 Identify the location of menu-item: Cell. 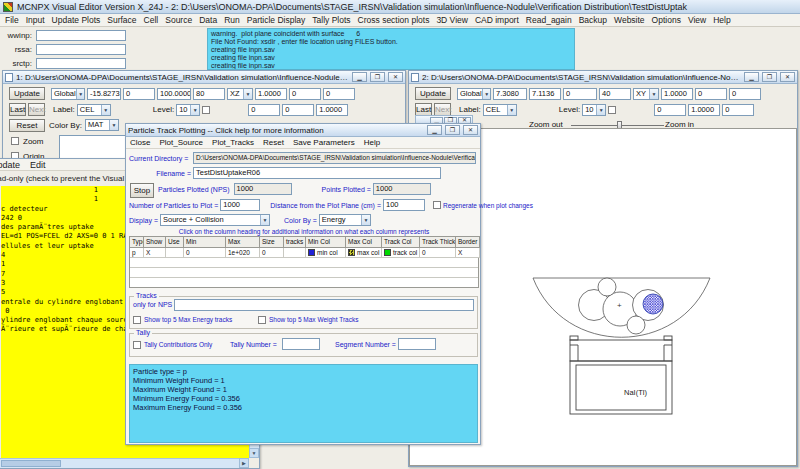
(152, 20).